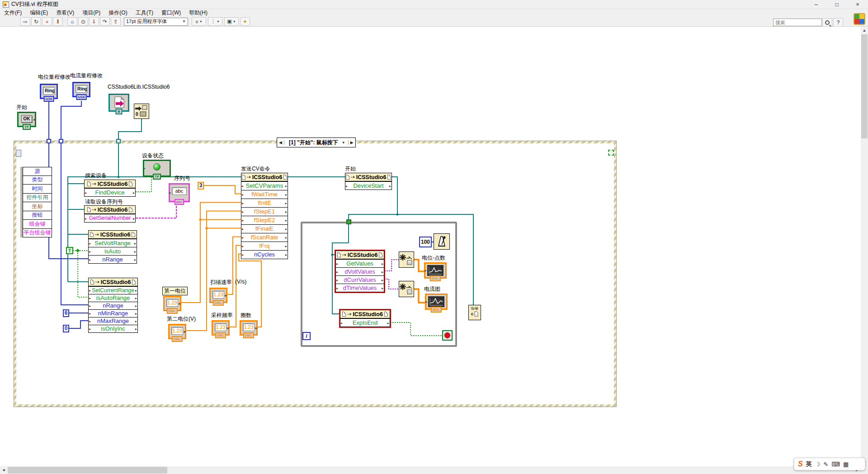 This screenshot has width=868, height=474. I want to click on font-selector: 17pt 应用程序字体 ▼, so click(156, 22).